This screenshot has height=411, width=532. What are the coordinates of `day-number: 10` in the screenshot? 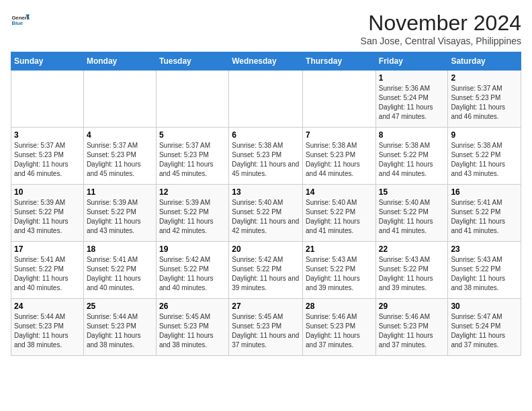 It's located at (47, 192).